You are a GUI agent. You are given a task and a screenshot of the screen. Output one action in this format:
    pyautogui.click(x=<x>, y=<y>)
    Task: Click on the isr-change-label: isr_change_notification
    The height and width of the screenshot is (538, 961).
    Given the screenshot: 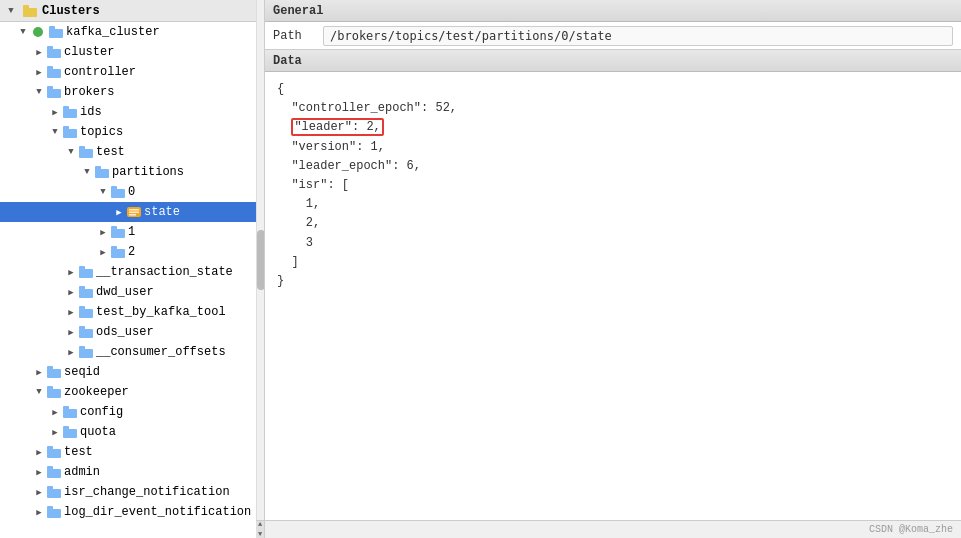 What is the action you would take?
    pyautogui.click(x=147, y=492)
    